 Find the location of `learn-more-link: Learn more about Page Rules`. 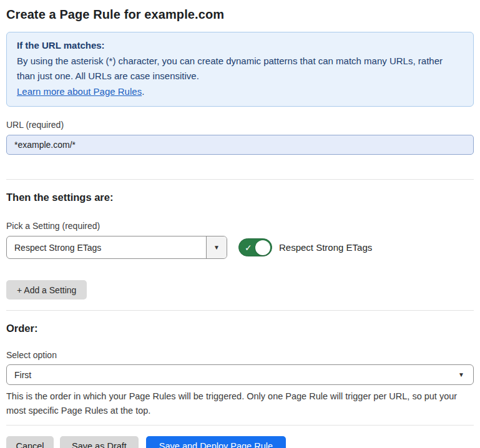

learn-more-link: Learn more about Page Rules is located at coordinates (79, 91).